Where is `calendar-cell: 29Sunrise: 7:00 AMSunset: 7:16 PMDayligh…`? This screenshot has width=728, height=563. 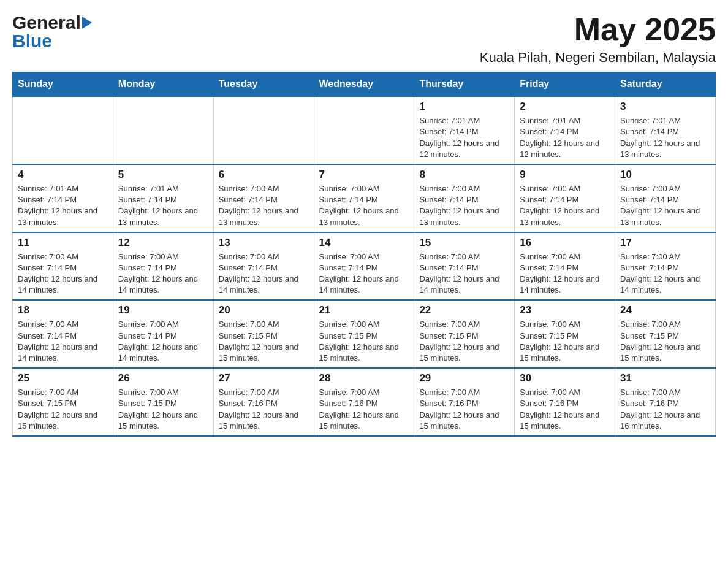
calendar-cell: 29Sunrise: 7:00 AMSunset: 7:16 PMDayligh… is located at coordinates (464, 402).